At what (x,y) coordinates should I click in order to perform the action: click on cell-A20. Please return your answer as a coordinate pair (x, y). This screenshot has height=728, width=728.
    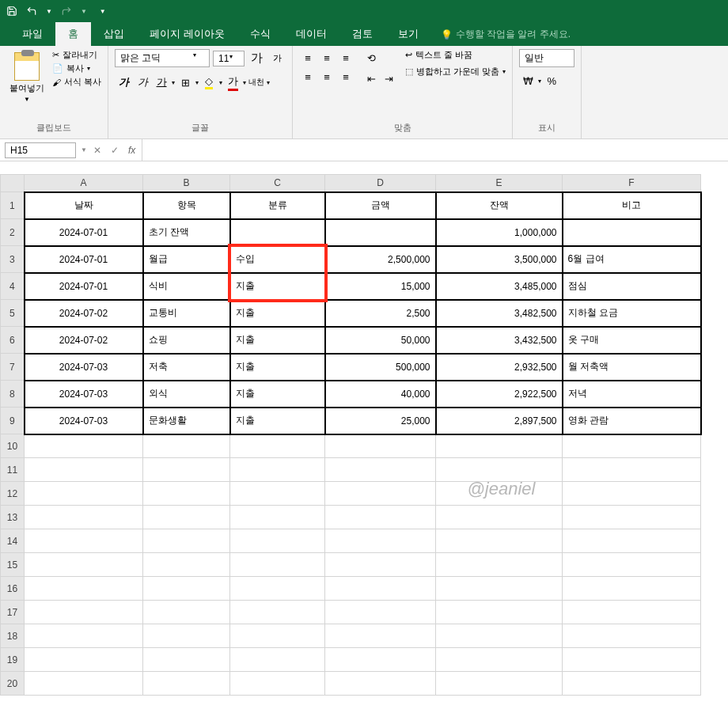
    Looking at the image, I should click on (84, 684).